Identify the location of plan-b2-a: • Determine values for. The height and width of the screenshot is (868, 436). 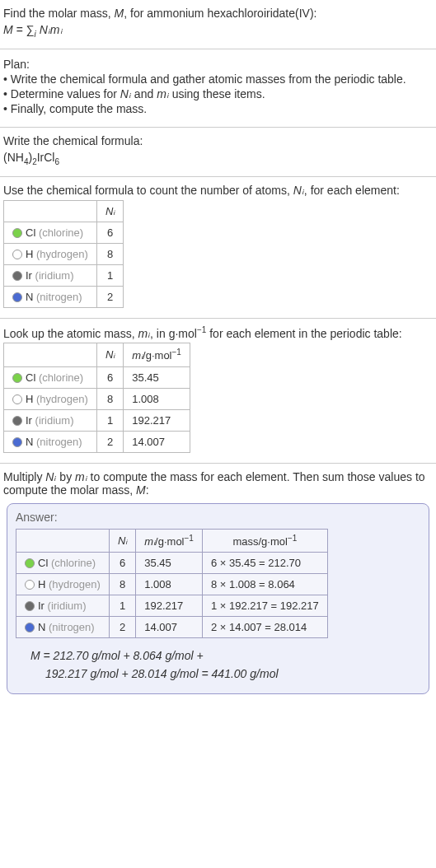
(62, 94).